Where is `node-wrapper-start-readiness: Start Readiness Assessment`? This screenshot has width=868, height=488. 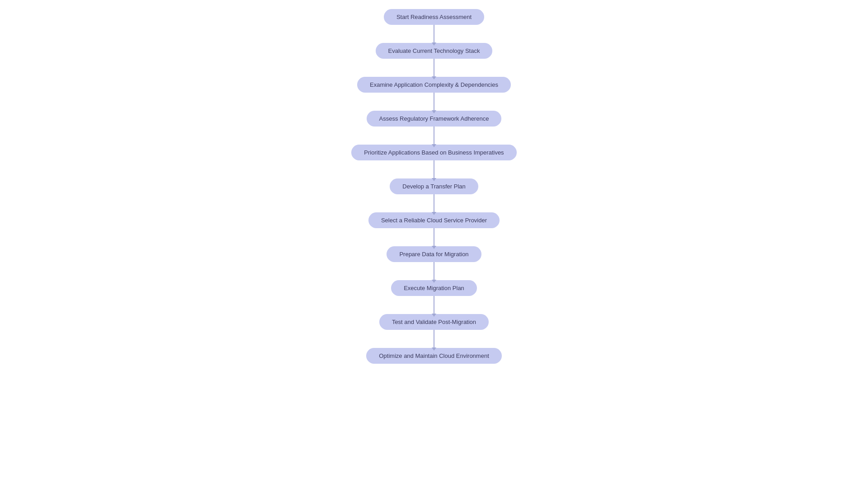 node-wrapper-start-readiness: Start Readiness Assessment is located at coordinates (434, 26).